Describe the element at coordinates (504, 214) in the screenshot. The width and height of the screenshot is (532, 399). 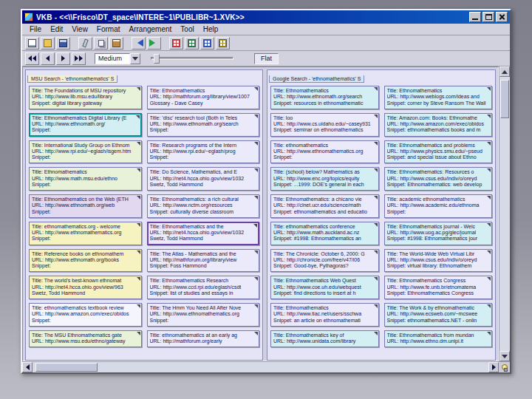
I see `vertical-scrollbar` at that location.